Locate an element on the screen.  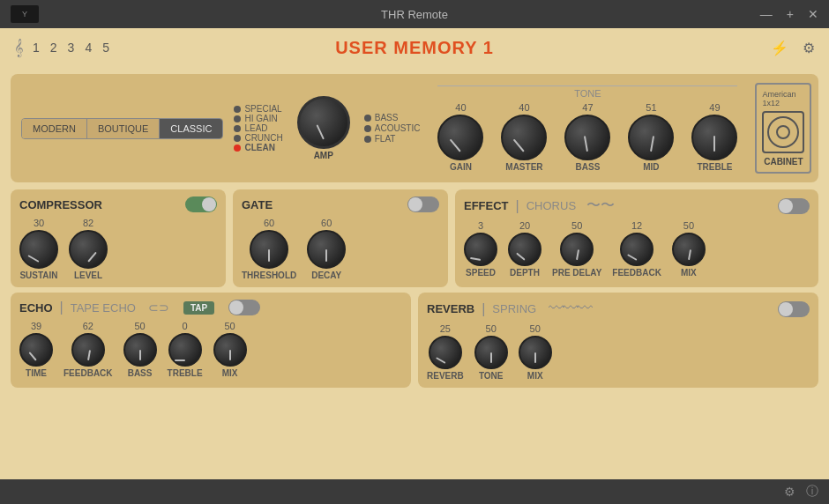
amp-model-higain: HI GAIN is located at coordinates (256, 118).